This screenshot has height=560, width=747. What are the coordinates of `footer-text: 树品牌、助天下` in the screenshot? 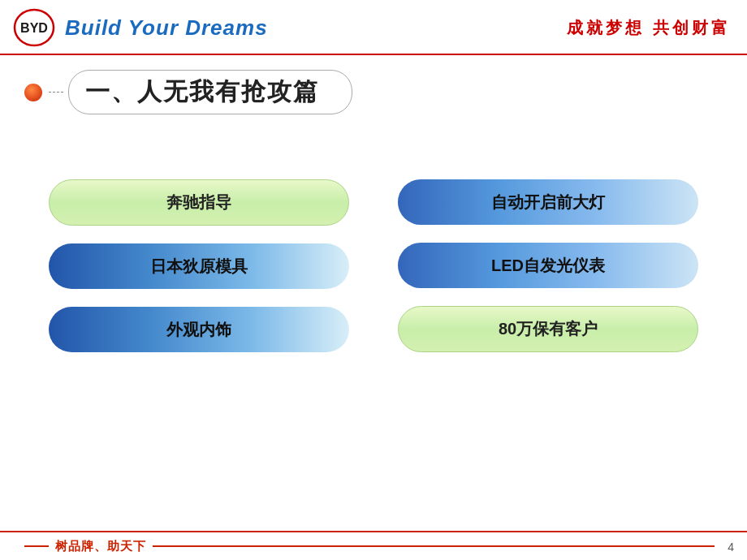 It's located at (101, 547).